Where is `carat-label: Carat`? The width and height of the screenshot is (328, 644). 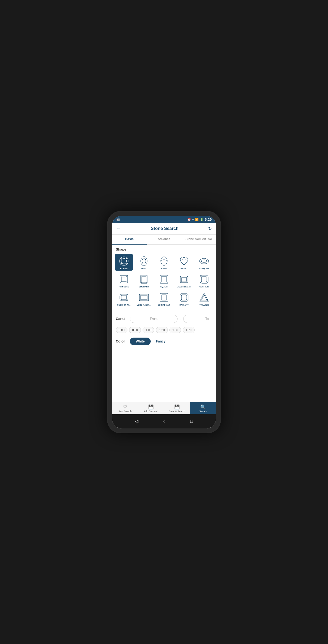
carat-label: Carat is located at coordinates (122, 319).